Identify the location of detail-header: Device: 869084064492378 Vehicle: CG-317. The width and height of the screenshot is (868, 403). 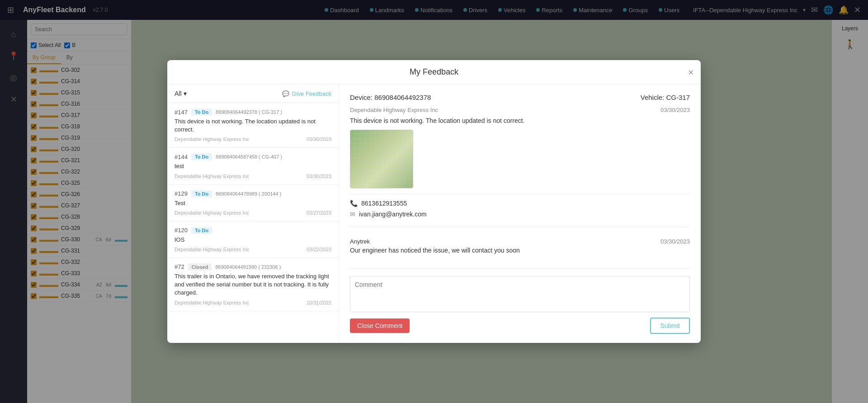
(520, 98).